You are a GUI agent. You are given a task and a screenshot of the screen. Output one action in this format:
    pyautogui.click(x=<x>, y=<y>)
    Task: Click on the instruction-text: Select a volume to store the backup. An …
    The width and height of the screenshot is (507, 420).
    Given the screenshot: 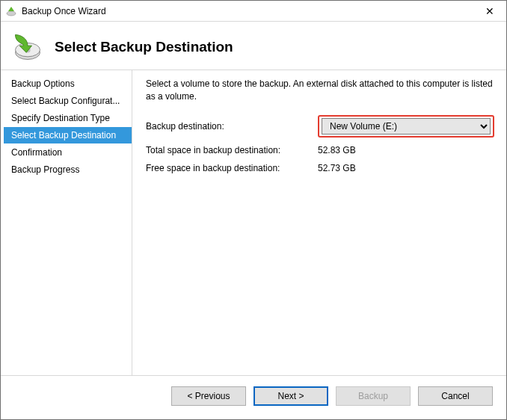 What is the action you would take?
    pyautogui.click(x=320, y=90)
    